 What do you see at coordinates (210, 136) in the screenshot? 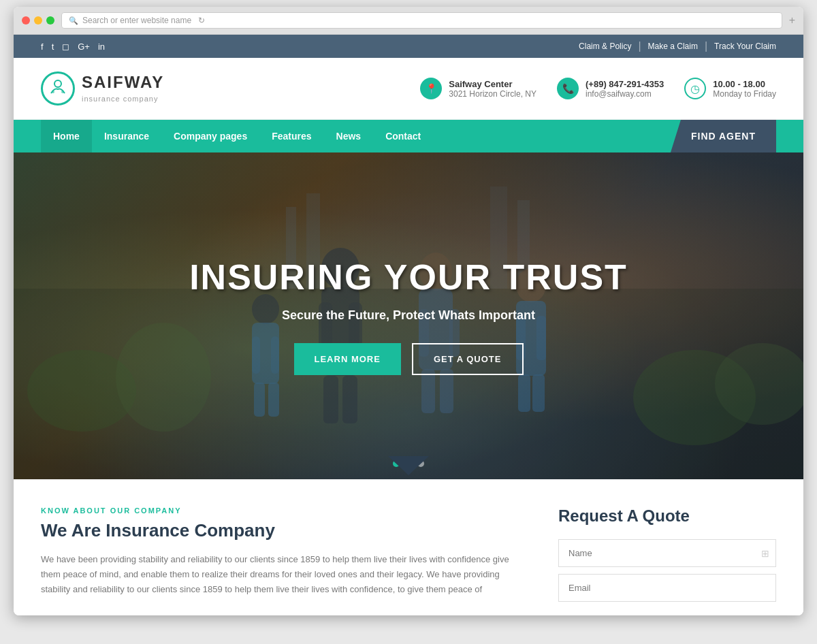
I see `nav-company-pages: Company pages` at bounding box center [210, 136].